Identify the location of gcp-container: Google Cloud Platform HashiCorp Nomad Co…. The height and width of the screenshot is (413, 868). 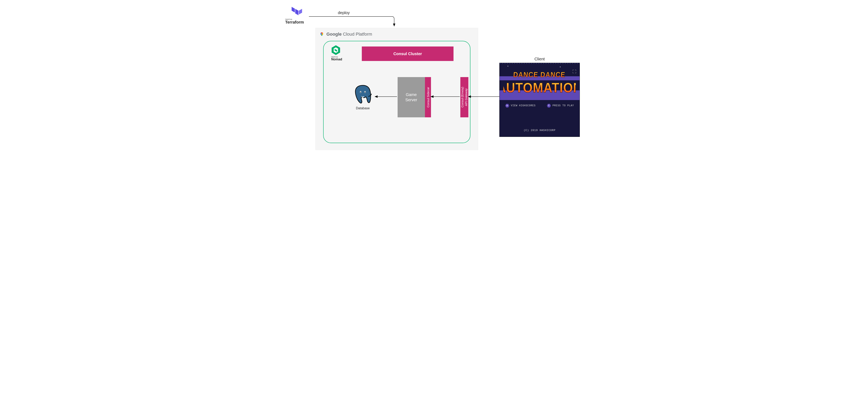
(397, 89).